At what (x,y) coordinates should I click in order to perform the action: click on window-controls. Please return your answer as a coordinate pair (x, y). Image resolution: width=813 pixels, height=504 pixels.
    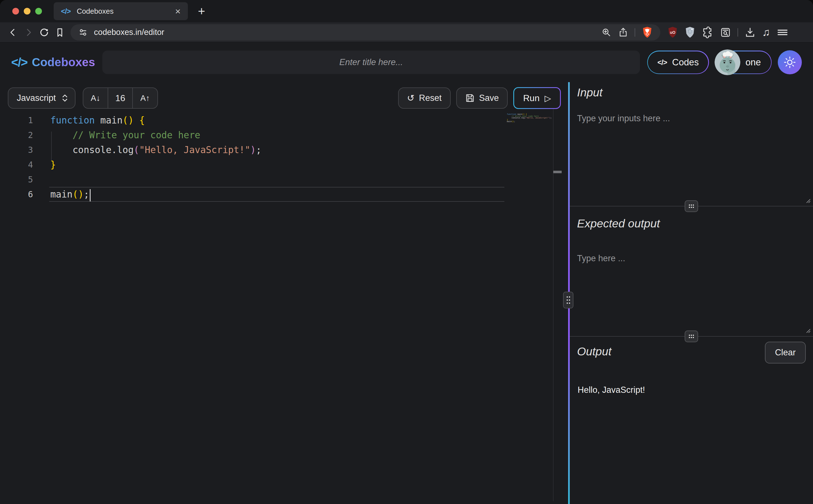
    Looking at the image, I should click on (27, 11).